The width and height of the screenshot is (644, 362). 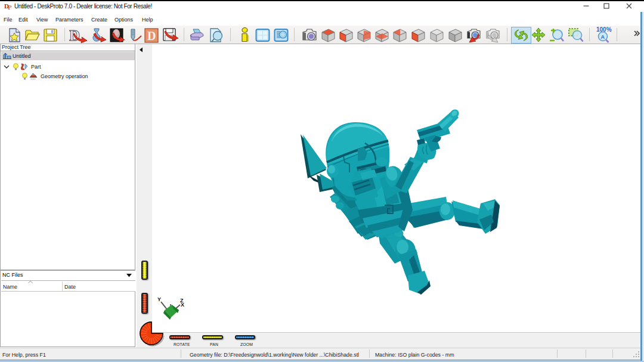 What do you see at coordinates (151, 36) in the screenshot?
I see `svg-text: D` at bounding box center [151, 36].